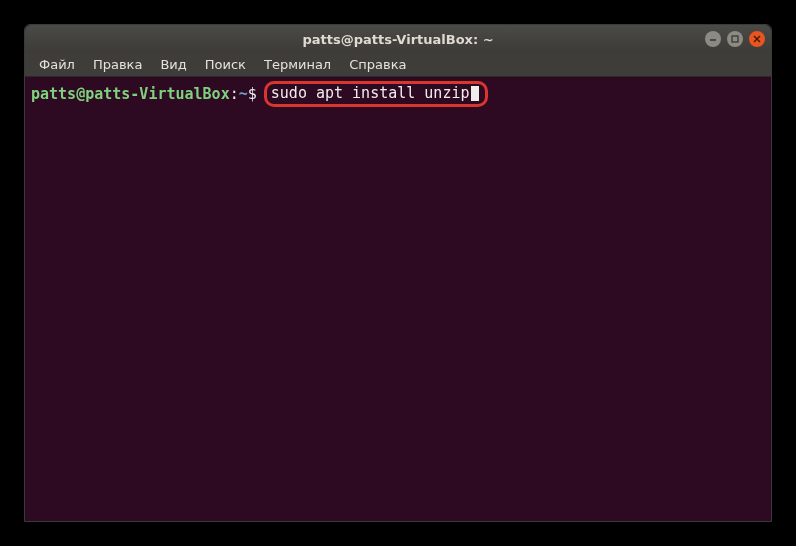 This screenshot has height=546, width=796. Describe the element at coordinates (298, 64) in the screenshot. I see `menu-terminal: Терминал` at that location.